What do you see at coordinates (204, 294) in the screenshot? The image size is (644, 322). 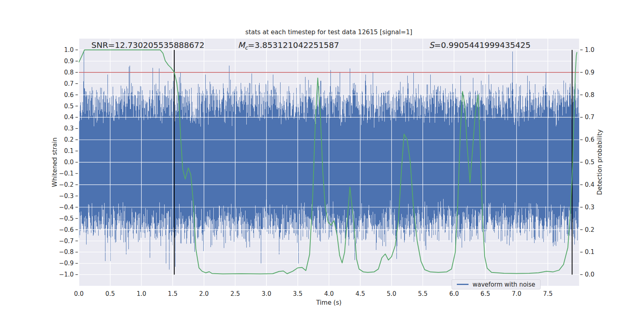 I see `x-tick-label: 2.0` at bounding box center [204, 294].